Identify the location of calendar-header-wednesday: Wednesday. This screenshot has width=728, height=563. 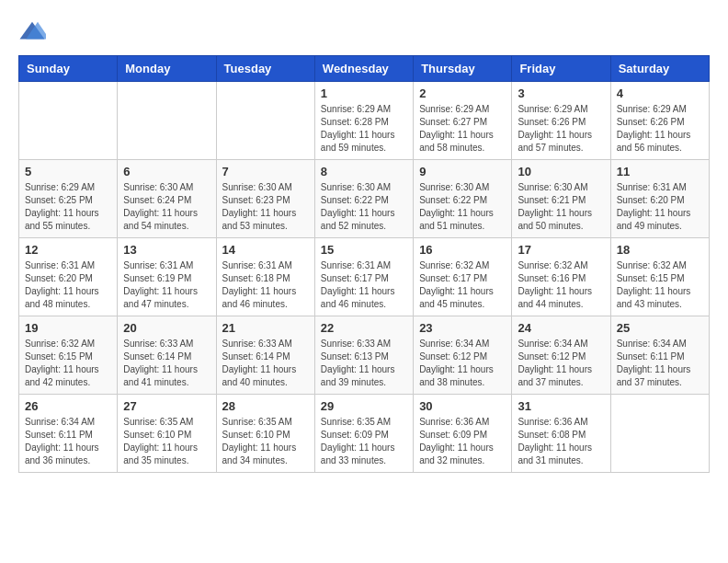
(364, 69).